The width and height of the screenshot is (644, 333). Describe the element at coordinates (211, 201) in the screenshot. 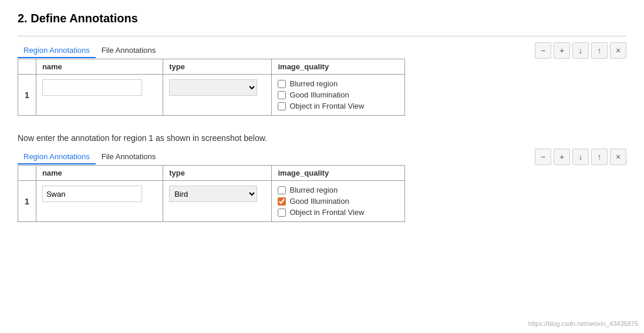

I see `table-row: 1 Bird Blurred region` at that location.